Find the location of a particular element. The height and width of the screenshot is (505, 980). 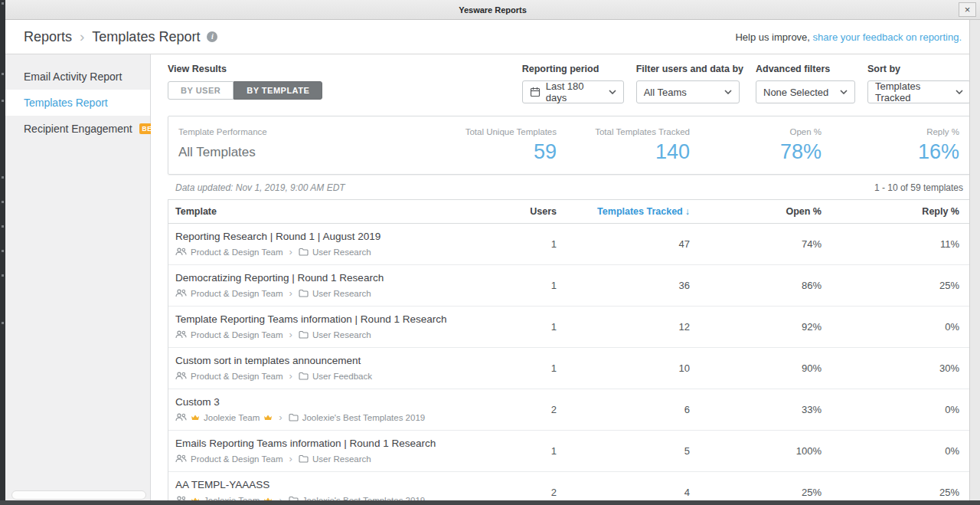

info-icon: i is located at coordinates (212, 37).